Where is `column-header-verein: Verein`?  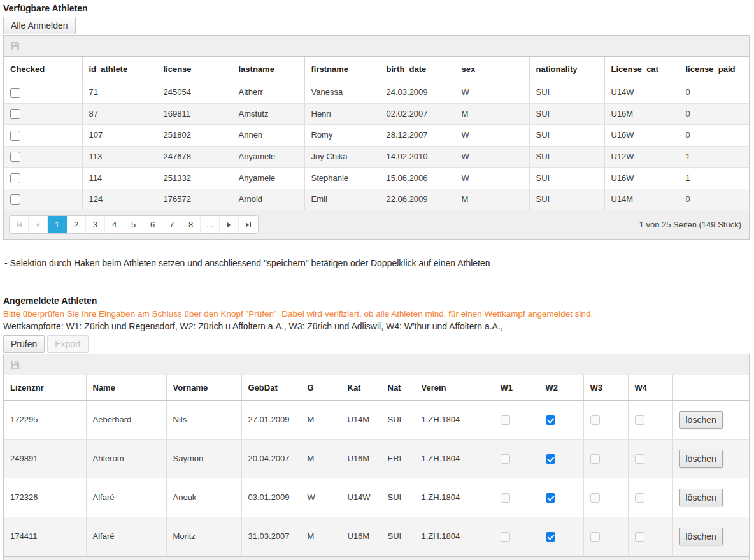 column-header-verein: Verein is located at coordinates (454, 388).